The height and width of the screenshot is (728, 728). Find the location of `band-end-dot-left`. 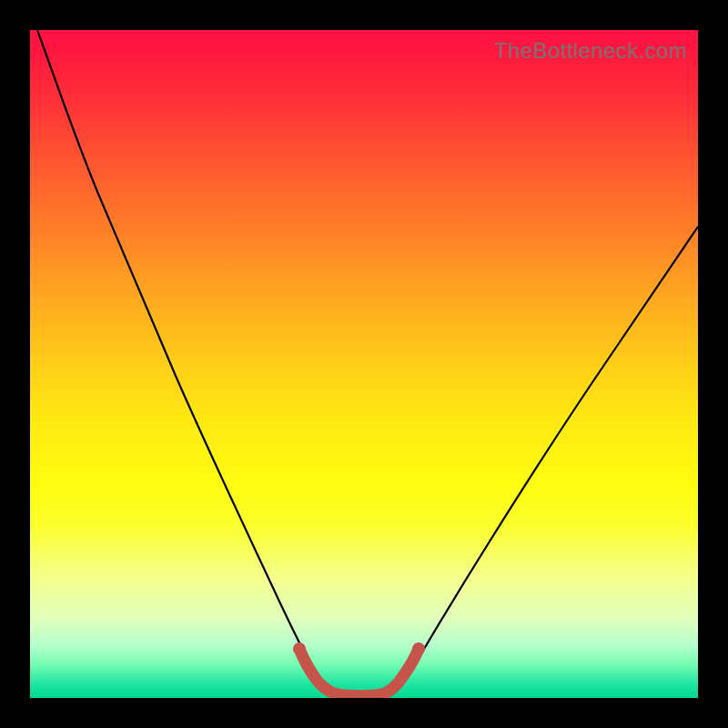

band-end-dot-left is located at coordinates (299, 649).